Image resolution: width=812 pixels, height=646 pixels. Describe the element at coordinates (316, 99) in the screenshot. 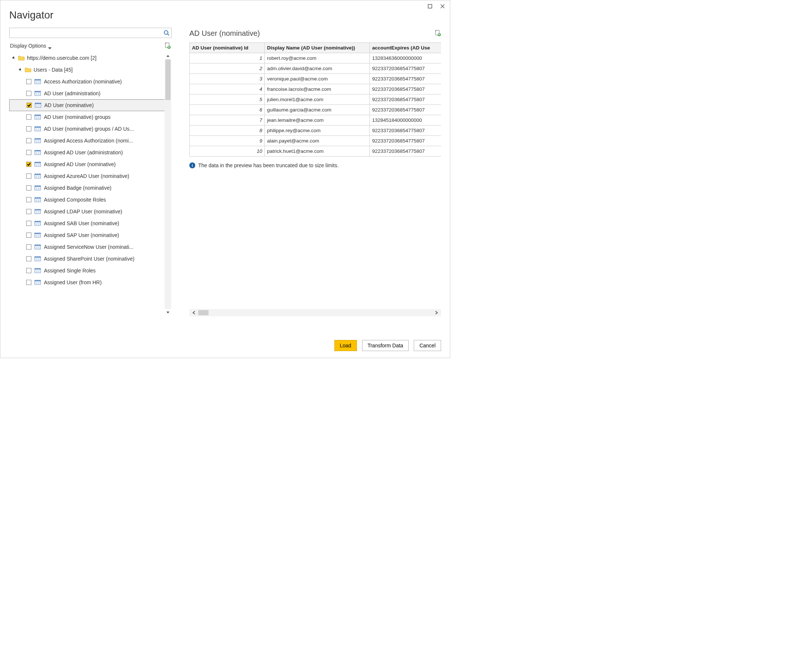

I see `table-row: 5julien.morel1@acme.com92233720368547758…` at that location.